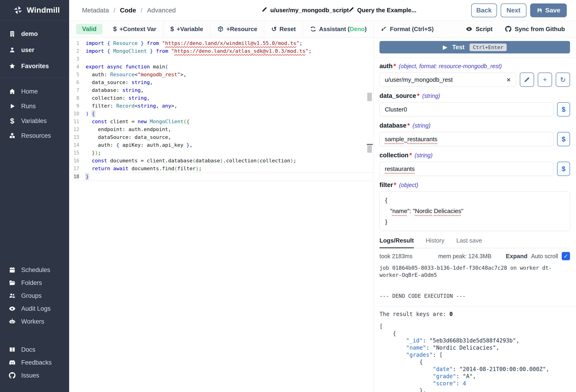 Image resolution: width=576 pixels, height=392 pixels. I want to click on assistant-button: Assistant (Deno), so click(338, 29).